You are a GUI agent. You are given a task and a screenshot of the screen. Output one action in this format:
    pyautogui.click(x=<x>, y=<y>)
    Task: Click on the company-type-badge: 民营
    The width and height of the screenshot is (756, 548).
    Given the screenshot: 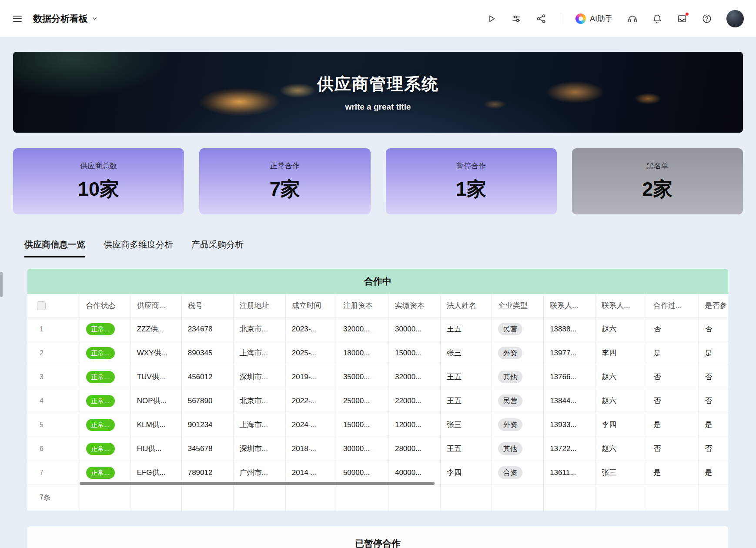 What is the action you would take?
    pyautogui.click(x=510, y=401)
    